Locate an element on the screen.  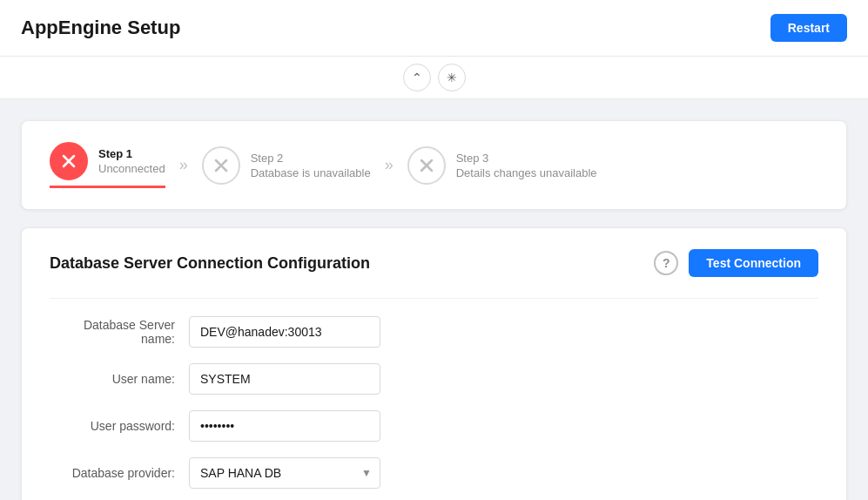
step-2-sublabel: Database is unavailable is located at coordinates (311, 172).